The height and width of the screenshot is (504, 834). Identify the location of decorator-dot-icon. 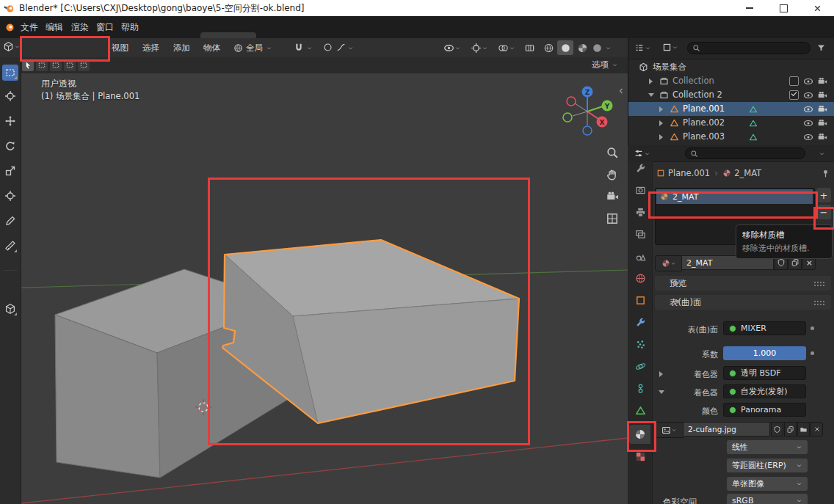
(812, 329).